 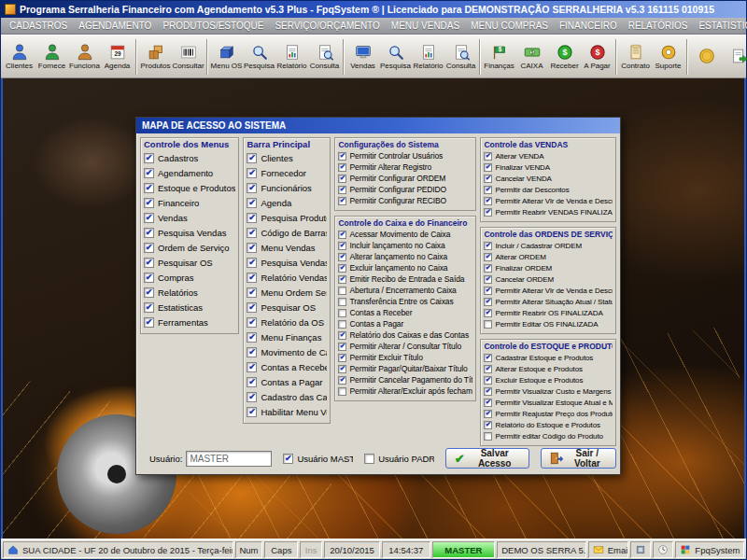 I want to click on checkbox-permitir-excluir-titulo: Permitir Excluir Título, so click(x=405, y=357).